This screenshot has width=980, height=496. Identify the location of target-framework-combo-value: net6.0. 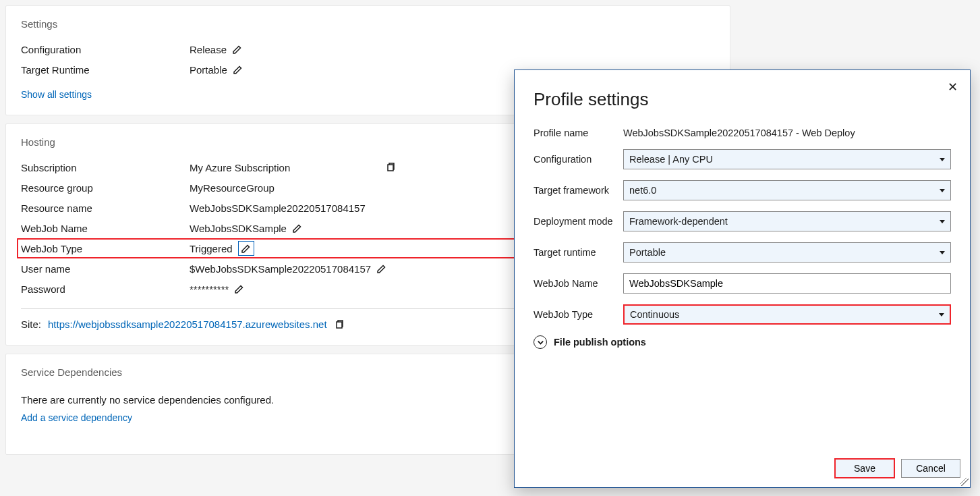
(643, 190).